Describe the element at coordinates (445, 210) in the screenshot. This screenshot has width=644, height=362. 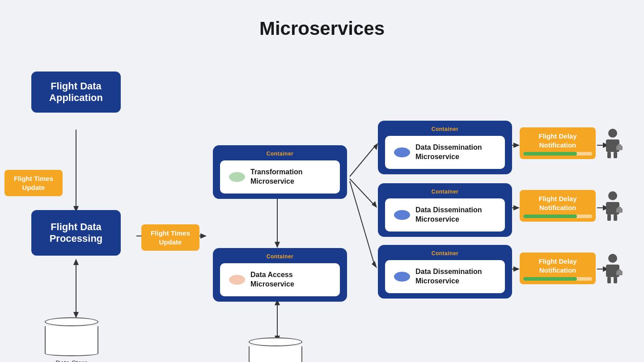
I see `dissemination-container-2: Container Data Dissemination Microservic…` at that location.